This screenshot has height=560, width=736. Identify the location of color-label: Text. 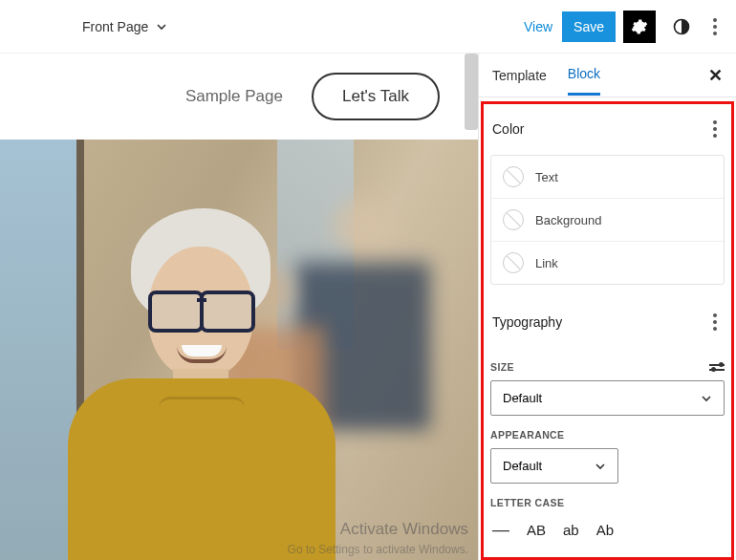
(547, 178).